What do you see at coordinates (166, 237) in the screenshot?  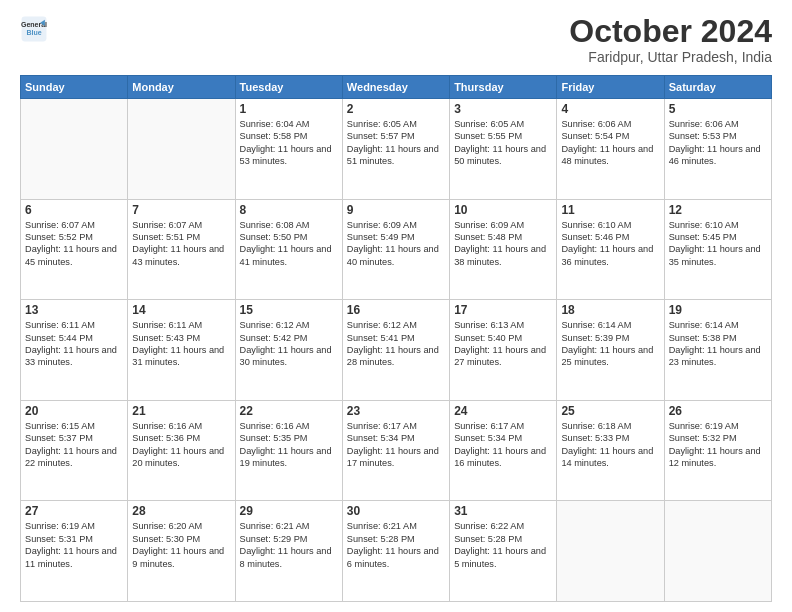 I see `sunset-text: Sunset: 5:51 PM` at bounding box center [166, 237].